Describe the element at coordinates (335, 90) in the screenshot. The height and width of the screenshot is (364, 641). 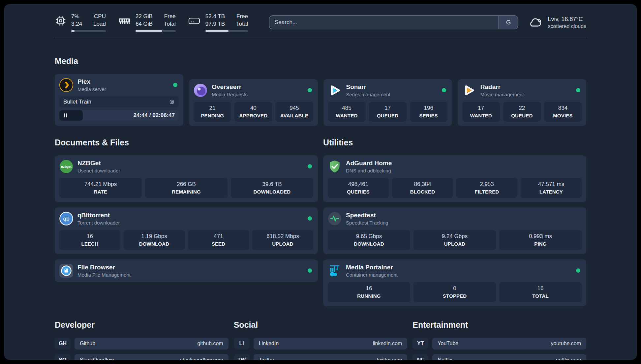
I see `sonarr-icon` at that location.